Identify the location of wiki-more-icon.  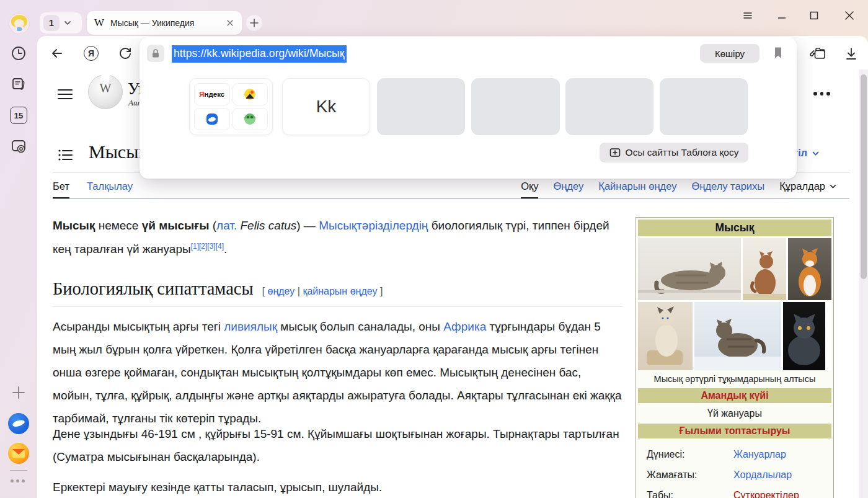
(822, 94).